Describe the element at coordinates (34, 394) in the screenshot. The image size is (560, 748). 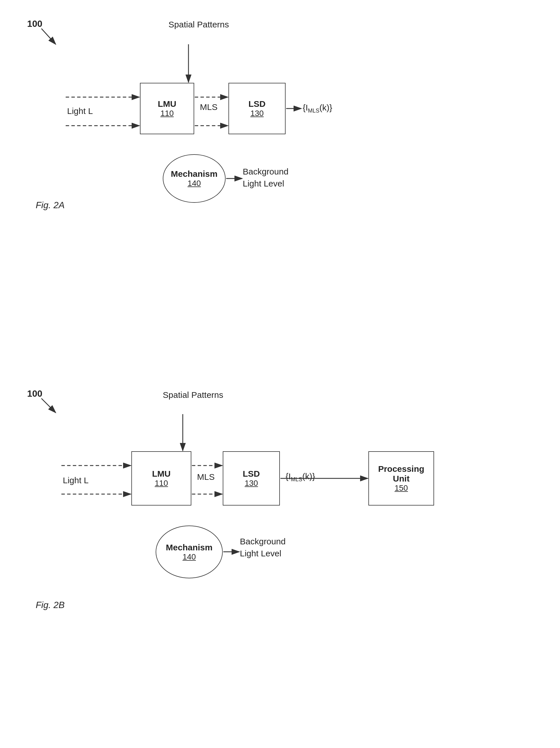
I see `fig2b-ref: 100` at that location.